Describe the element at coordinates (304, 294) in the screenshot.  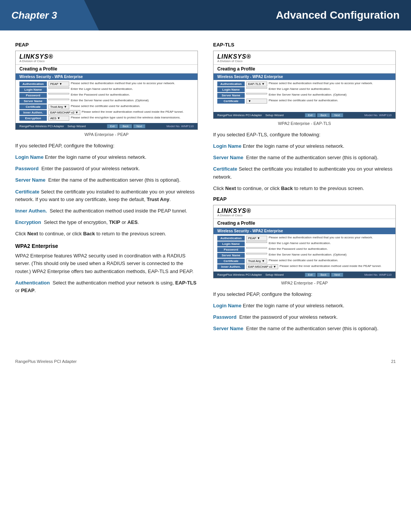
I see `peap2-intro: If you selected PEAP, configure the foll…` at that location.